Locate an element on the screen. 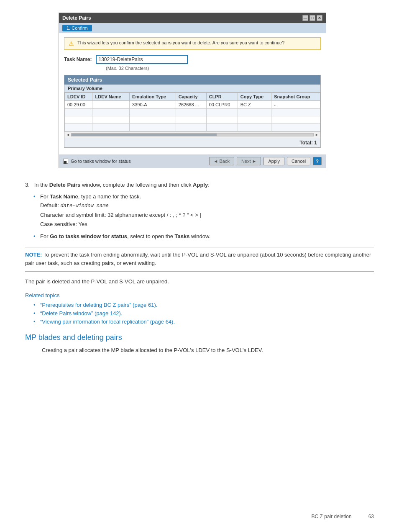  note-block: NOTE: To prevent the task from ending ab… is located at coordinates (200, 260).